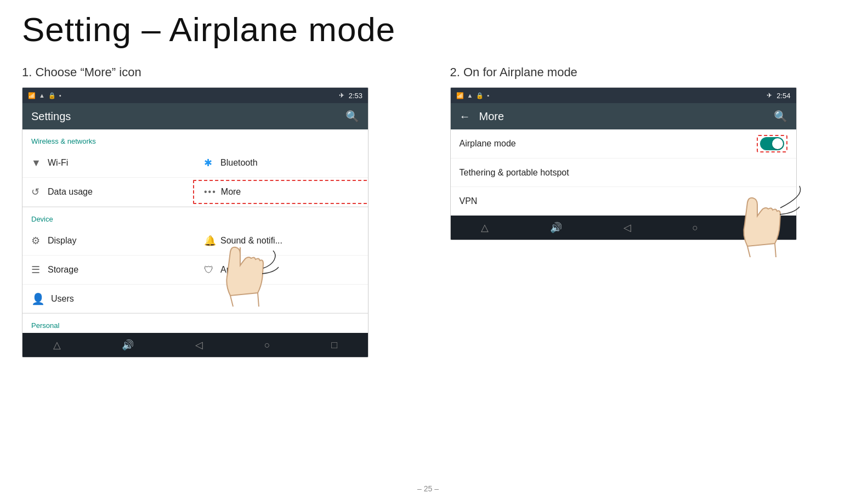 This screenshot has height=504, width=856. Describe the element at coordinates (623, 116) in the screenshot. I see `screen2-title-bar: ← More 🔍` at that location.